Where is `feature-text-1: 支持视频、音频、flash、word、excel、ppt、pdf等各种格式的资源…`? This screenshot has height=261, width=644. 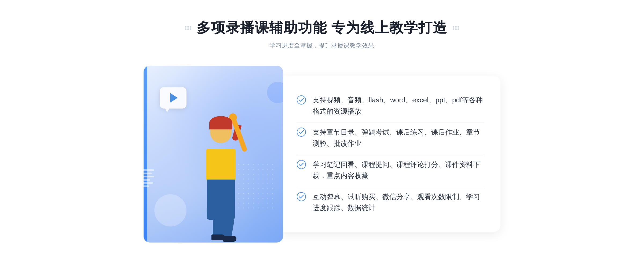 feature-text-1: 支持视频、音频、flash、word、excel、ppt、pdf等各种格式的资源… is located at coordinates (398, 106).